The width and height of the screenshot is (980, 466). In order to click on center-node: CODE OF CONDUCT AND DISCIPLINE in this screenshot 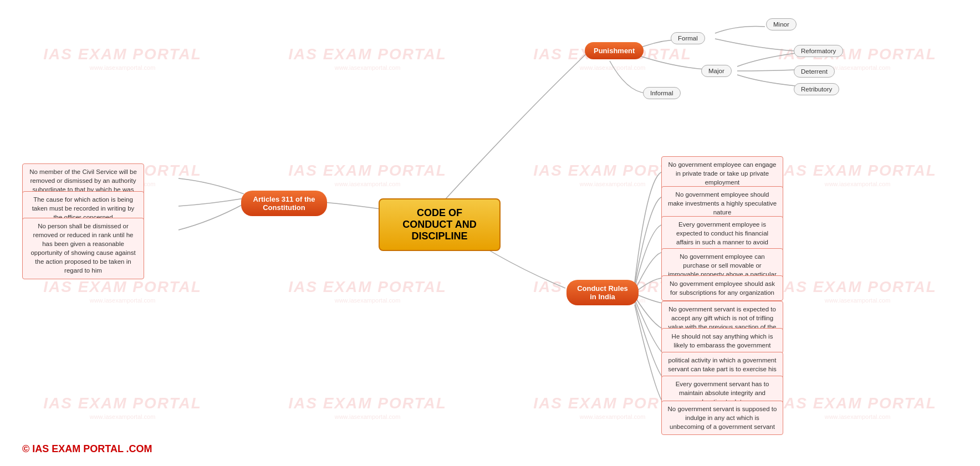, I will do `click(440, 225)`.